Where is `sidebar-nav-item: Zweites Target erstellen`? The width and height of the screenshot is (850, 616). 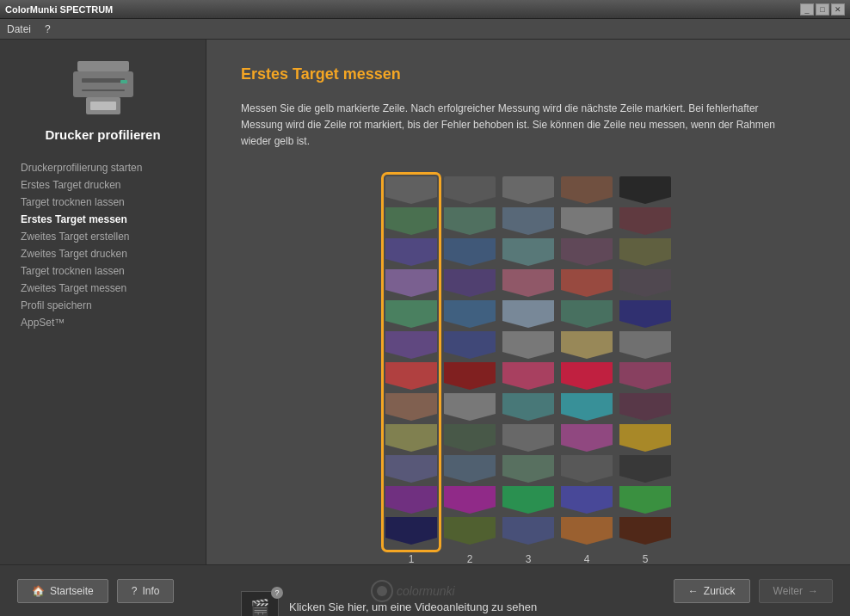
sidebar-nav-item: Zweites Target erstellen is located at coordinates (110, 237).